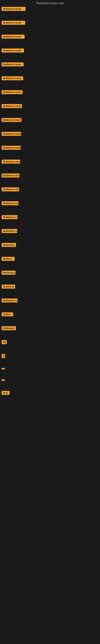 The image size is (100, 644). What do you see at coordinates (50, 356) in the screenshot?
I see `list-item: B` at bounding box center [50, 356].